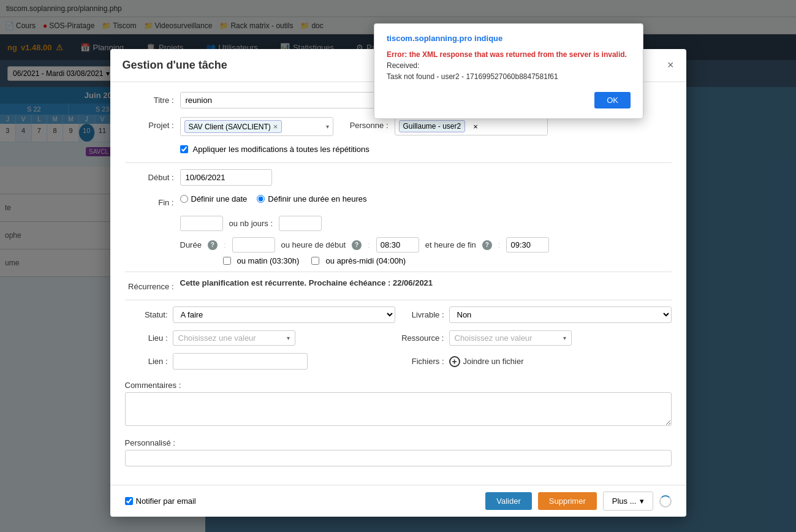 This screenshot has width=796, height=532. Describe the element at coordinates (175, 65) in the screenshot. I see `modal-title: Gestion d'une tâche` at that location.